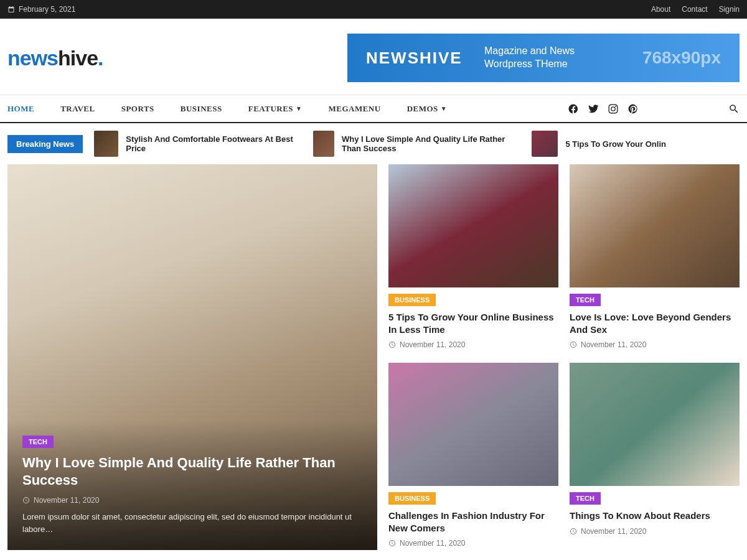 The height and width of the screenshot is (560, 747). What do you see at coordinates (78, 58) in the screenshot?
I see `logo-hive: hive` at bounding box center [78, 58].